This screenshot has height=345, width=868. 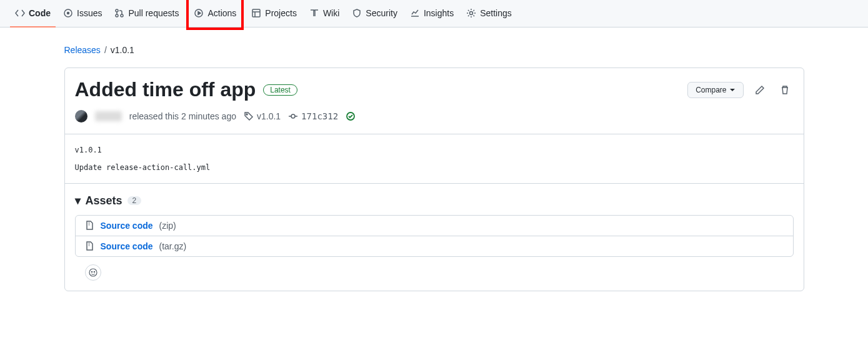 What do you see at coordinates (439, 13) in the screenshot?
I see `nav-insights-label: Insights` at bounding box center [439, 13].